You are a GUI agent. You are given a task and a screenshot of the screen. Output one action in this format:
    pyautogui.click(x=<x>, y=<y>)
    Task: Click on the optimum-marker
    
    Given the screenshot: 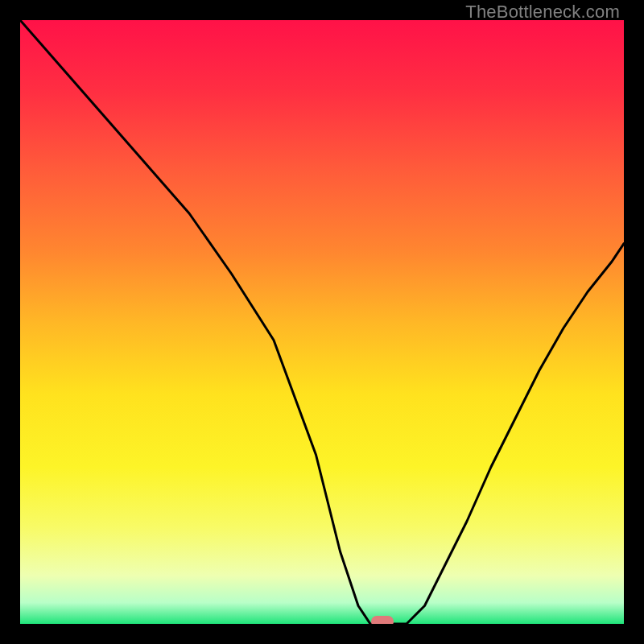 What is the action you would take?
    pyautogui.click(x=382, y=620)
    